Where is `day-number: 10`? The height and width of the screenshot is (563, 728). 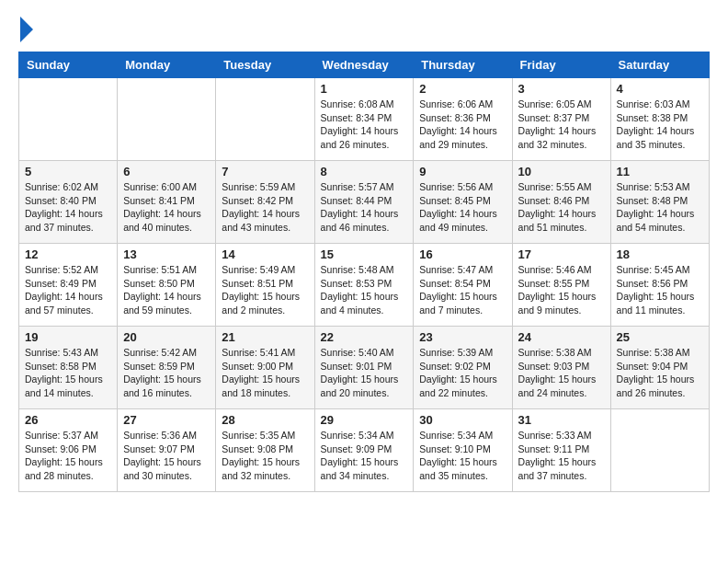
day-number: 10 is located at coordinates (562, 171).